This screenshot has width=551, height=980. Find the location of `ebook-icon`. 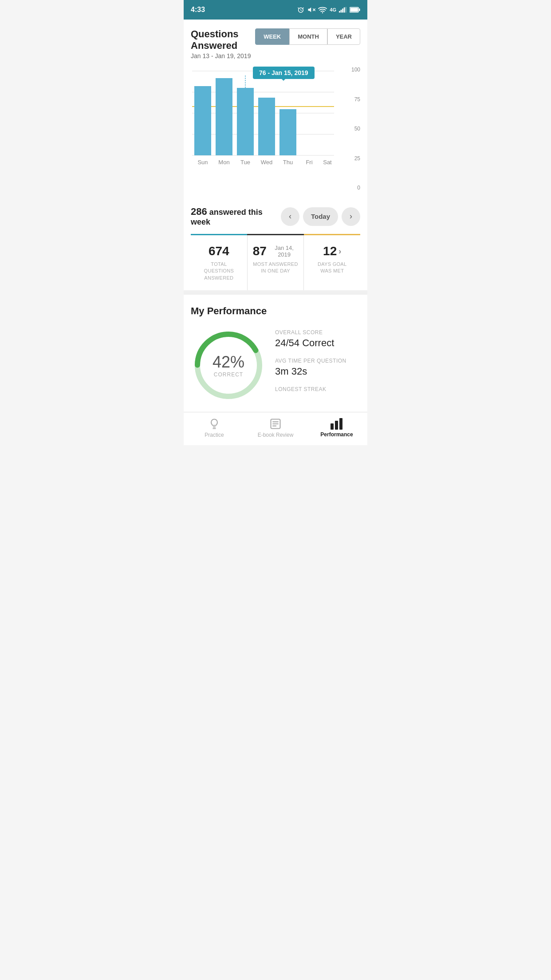

ebook-icon is located at coordinates (276, 424).